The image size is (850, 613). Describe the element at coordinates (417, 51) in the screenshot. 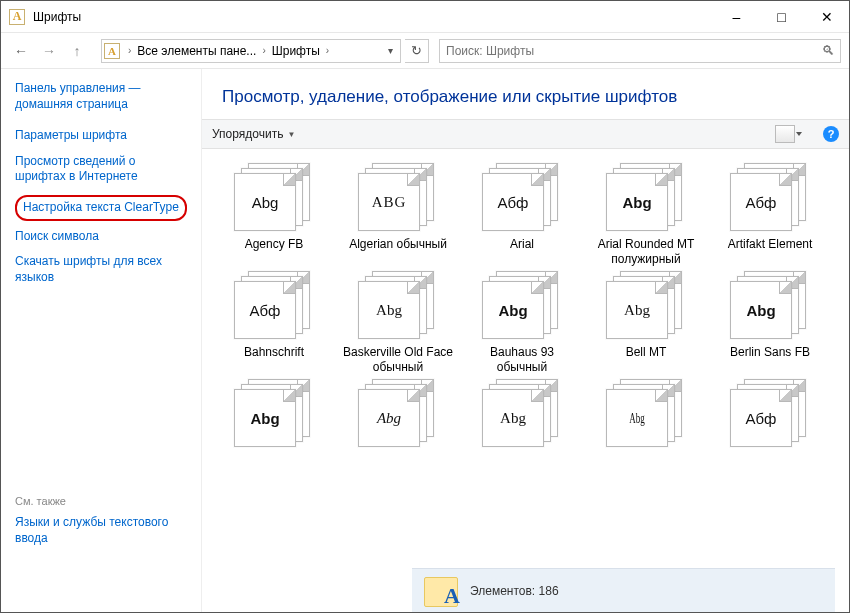

I see `refresh-button: ↻` at that location.